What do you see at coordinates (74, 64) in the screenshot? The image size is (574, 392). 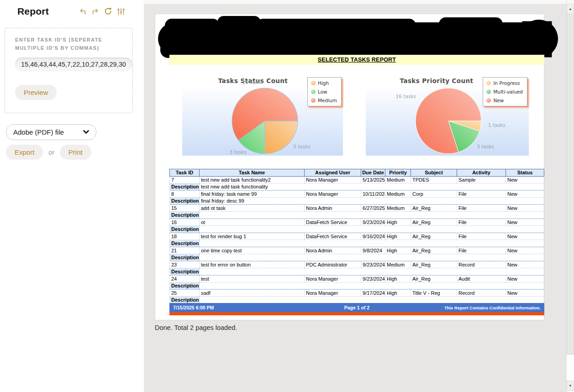 I see `task-ids-input` at bounding box center [74, 64].